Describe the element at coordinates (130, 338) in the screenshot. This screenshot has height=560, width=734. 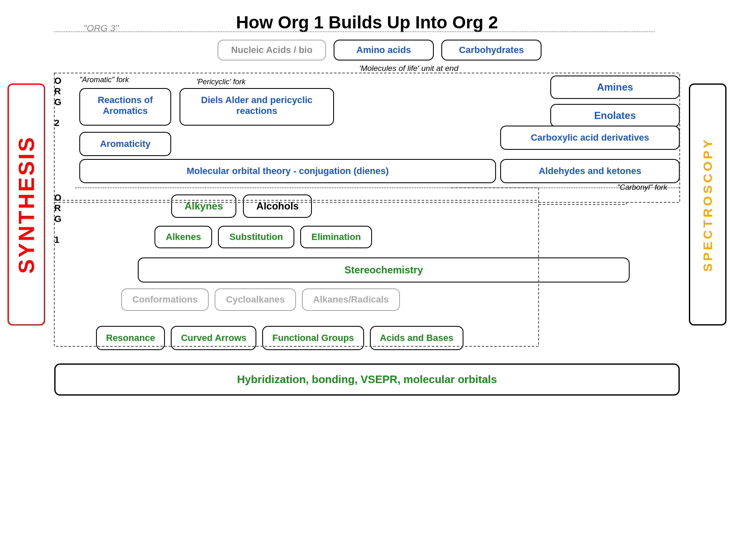
I see `box-resonance: Resonance` at that location.